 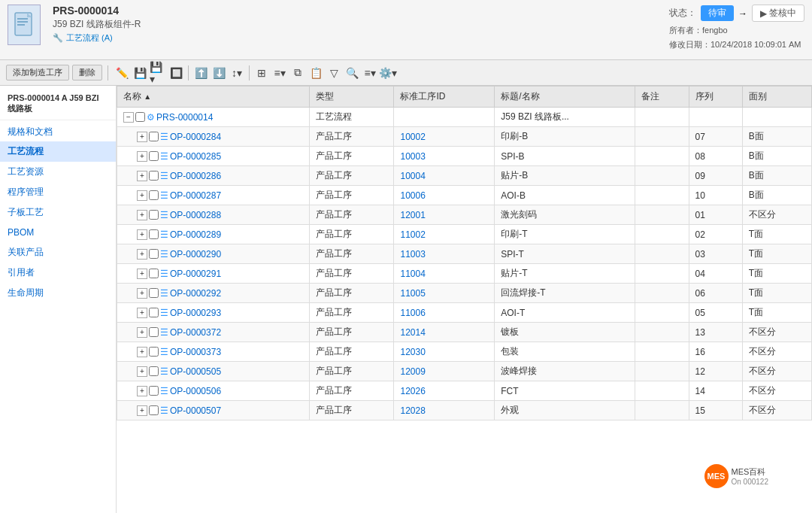 What do you see at coordinates (444, 196) in the screenshot?
I see `row-std-id-3: 10006` at bounding box center [444, 196].